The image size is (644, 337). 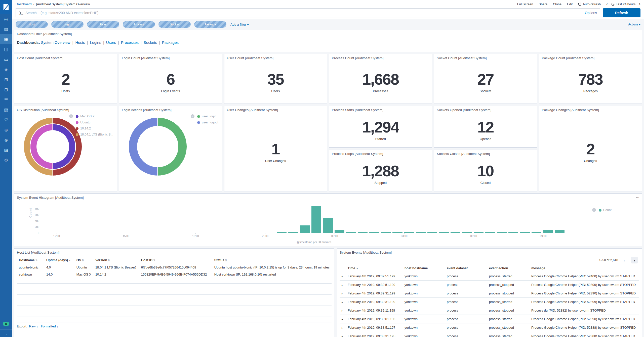 What do you see at coordinates (490, 311) in the screenshot?
I see `event-row: ▸February 4th 2019, 09:39:11.198yorktown…` at bounding box center [490, 311].